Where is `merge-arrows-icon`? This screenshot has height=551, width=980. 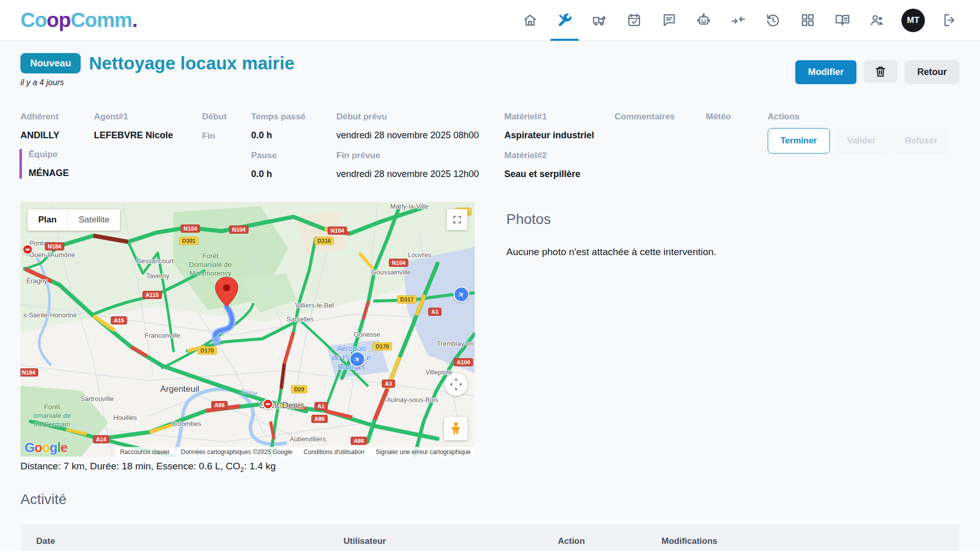
merge-arrows-icon is located at coordinates (738, 20).